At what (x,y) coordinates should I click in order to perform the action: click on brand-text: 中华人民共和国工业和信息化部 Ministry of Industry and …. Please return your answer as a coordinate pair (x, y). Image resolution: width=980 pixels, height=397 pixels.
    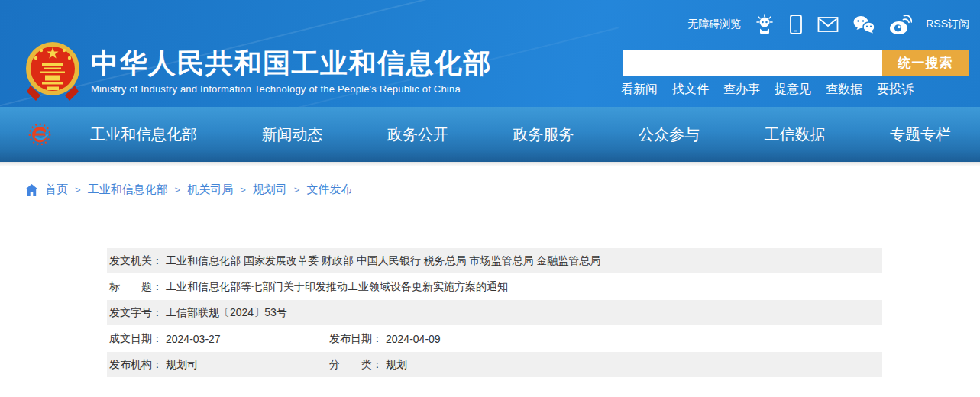
    Looking at the image, I should click on (292, 72).